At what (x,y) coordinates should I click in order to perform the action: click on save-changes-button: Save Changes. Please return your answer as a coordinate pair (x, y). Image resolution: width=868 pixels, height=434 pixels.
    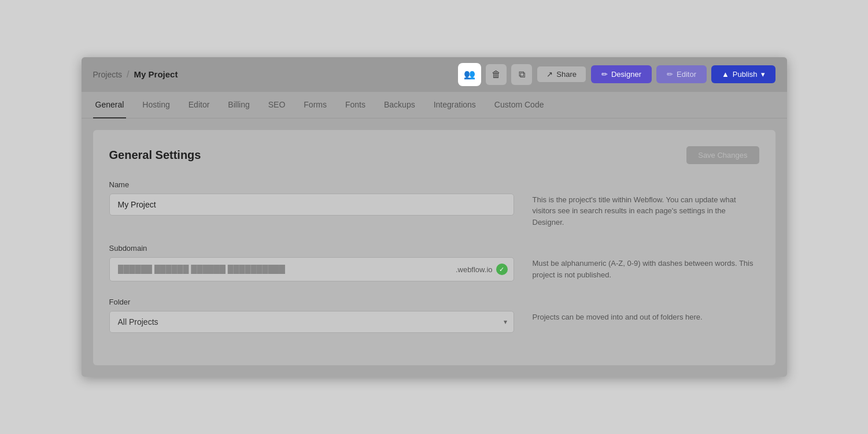
    Looking at the image, I should click on (723, 155).